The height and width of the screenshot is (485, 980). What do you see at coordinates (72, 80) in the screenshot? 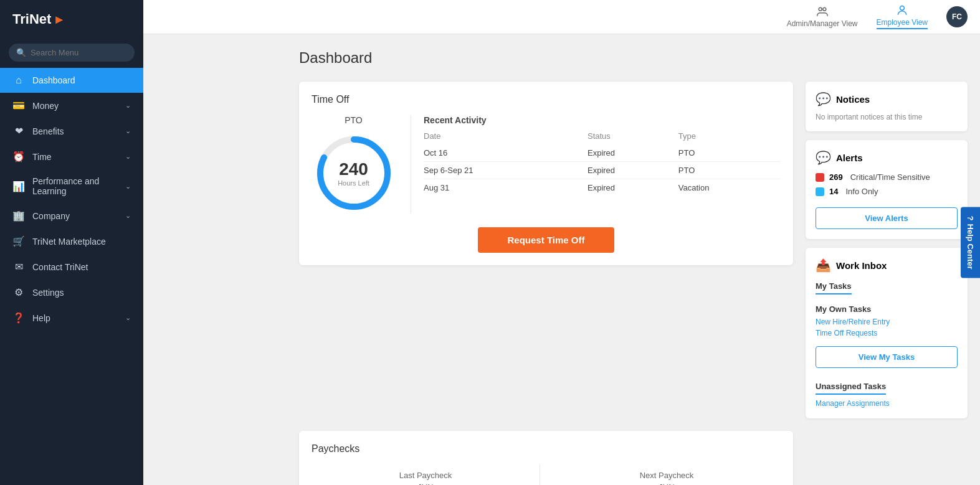
I see `sidebar-item-dashboard: ⌂ Dashboard` at bounding box center [72, 80].